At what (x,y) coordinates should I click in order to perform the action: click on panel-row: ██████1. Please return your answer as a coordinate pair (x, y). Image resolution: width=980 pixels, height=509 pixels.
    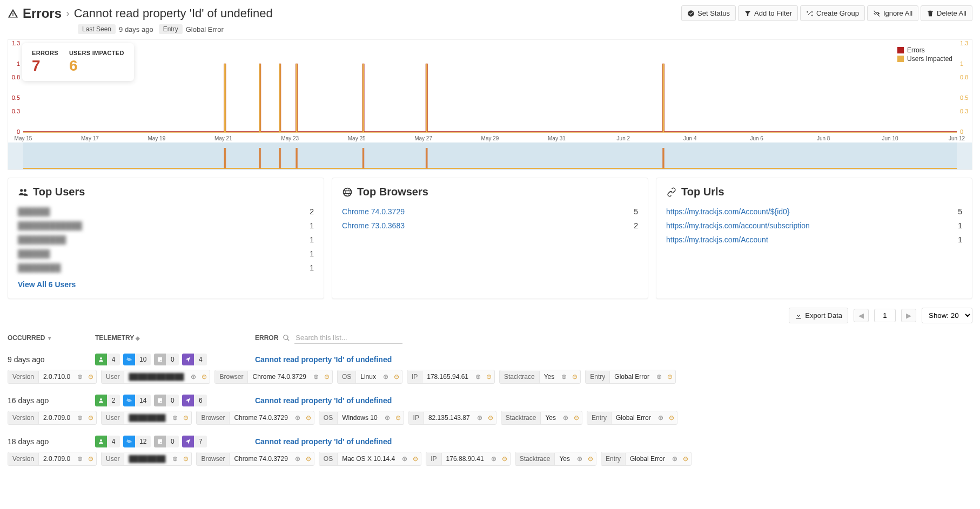
    Looking at the image, I should click on (166, 254).